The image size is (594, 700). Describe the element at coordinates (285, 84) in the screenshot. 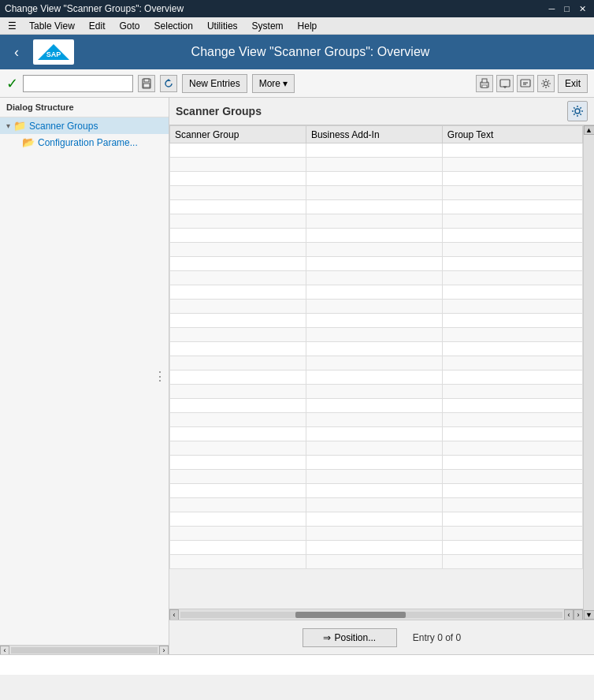

I see `more-chevron-icon: ▾` at that location.